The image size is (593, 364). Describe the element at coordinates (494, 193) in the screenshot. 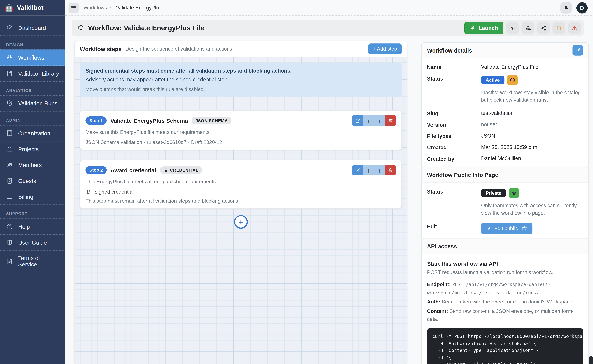

I see `private-badge: Private` at that location.